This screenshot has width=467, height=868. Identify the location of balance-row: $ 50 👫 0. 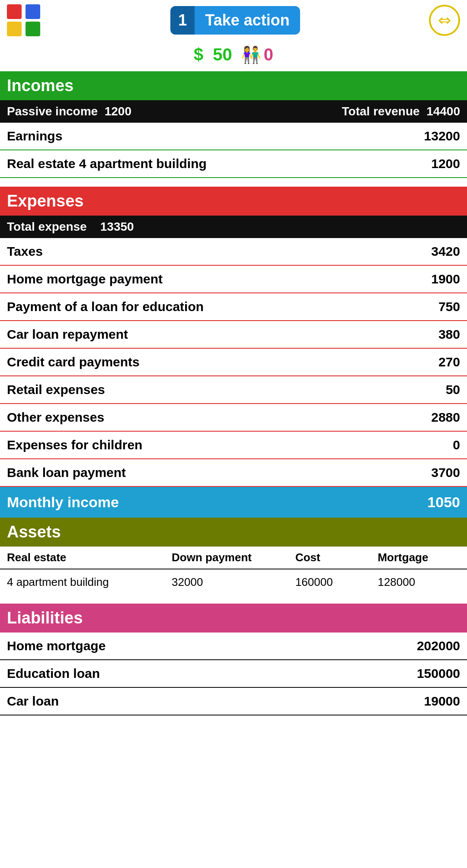
(234, 56).